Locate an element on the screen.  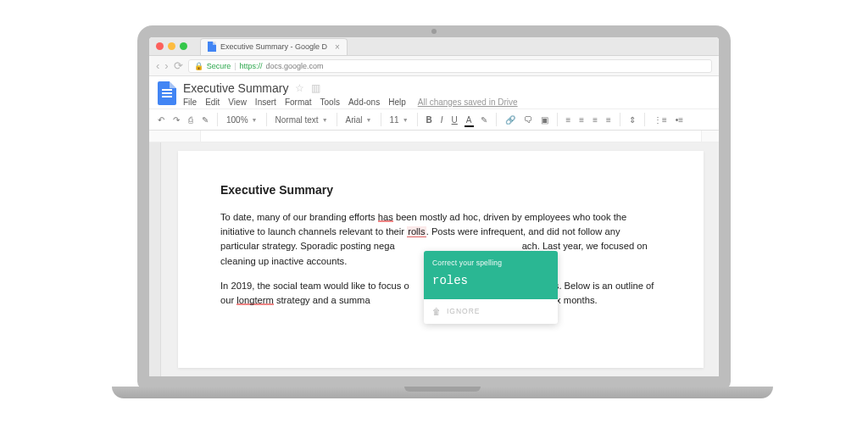
docs-toolbar: ↶ ↷ ⎙ ✎ 100%▼ Normal text▼ Arial▼ 11▼ B … is located at coordinates (434, 120).